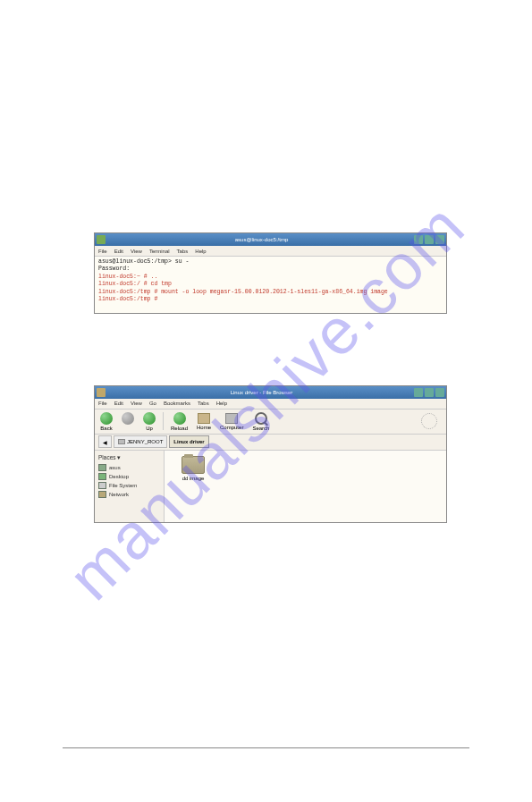 The height and width of the screenshot is (802, 532). What do you see at coordinates (180, 418) in the screenshot?
I see `reload-icon` at bounding box center [180, 418].